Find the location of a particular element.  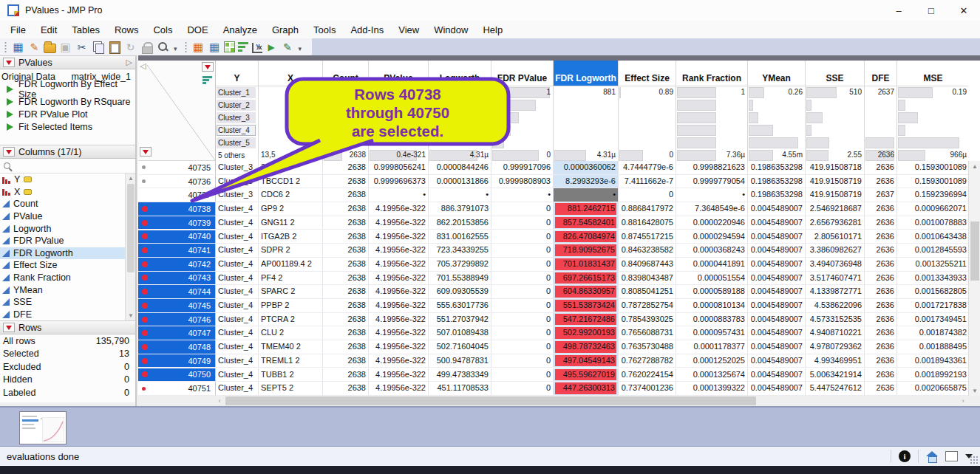

cell-x: SEPT5 2 is located at coordinates (291, 388).